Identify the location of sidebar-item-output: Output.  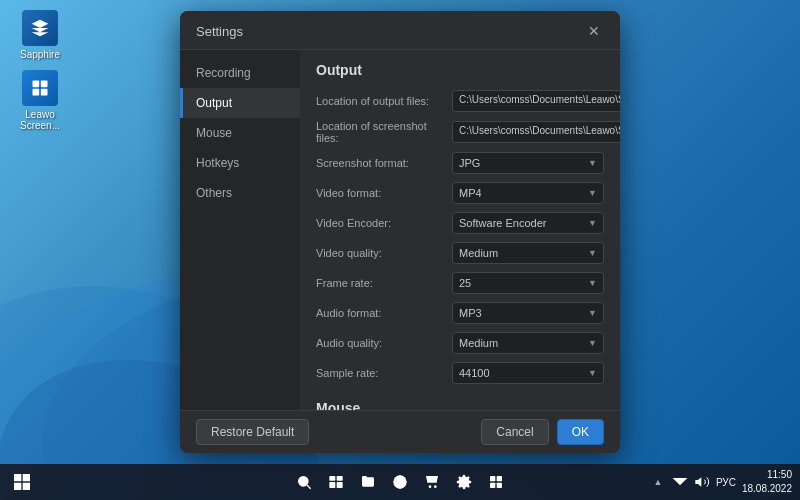
(240, 103).